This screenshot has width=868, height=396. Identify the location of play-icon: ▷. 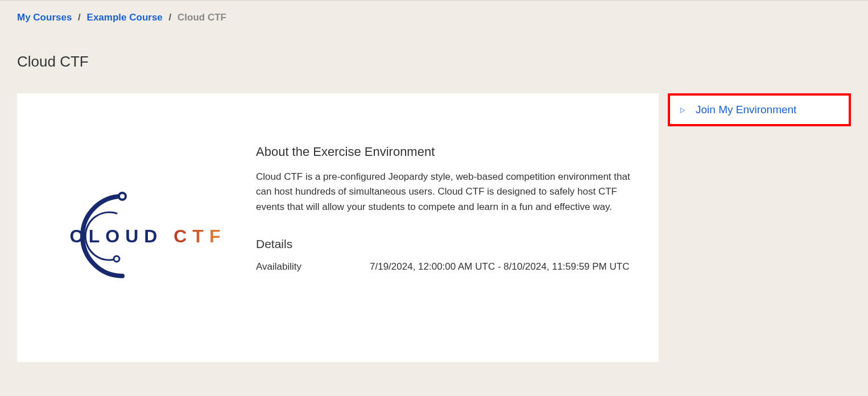
(683, 110).